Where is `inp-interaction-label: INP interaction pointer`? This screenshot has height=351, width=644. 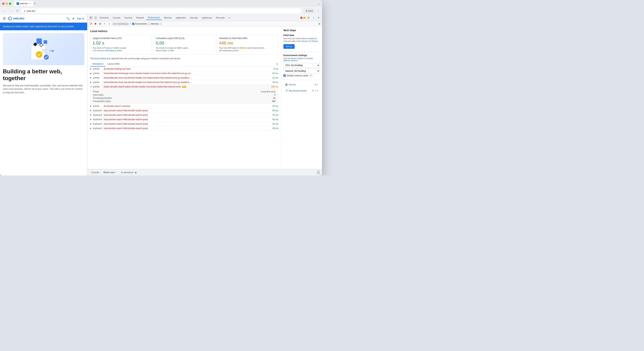
inp-interaction-label: INP interaction pointer is located at coordinates (248, 51).